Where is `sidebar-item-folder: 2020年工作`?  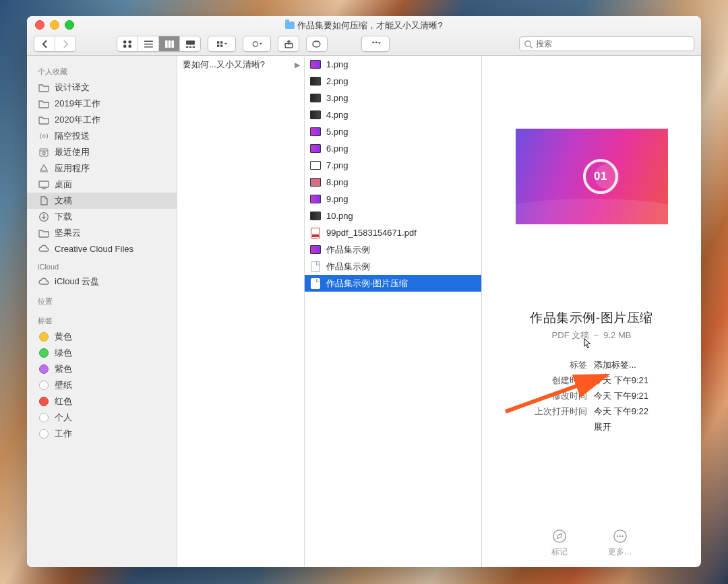 sidebar-item-folder: 2020年工作 is located at coordinates (102, 120).